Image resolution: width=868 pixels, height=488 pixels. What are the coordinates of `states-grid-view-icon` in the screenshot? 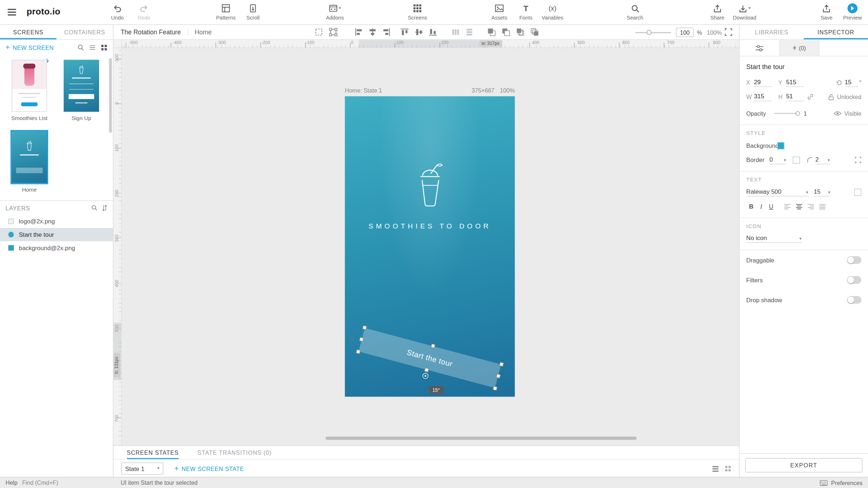 It's located at (728, 468).